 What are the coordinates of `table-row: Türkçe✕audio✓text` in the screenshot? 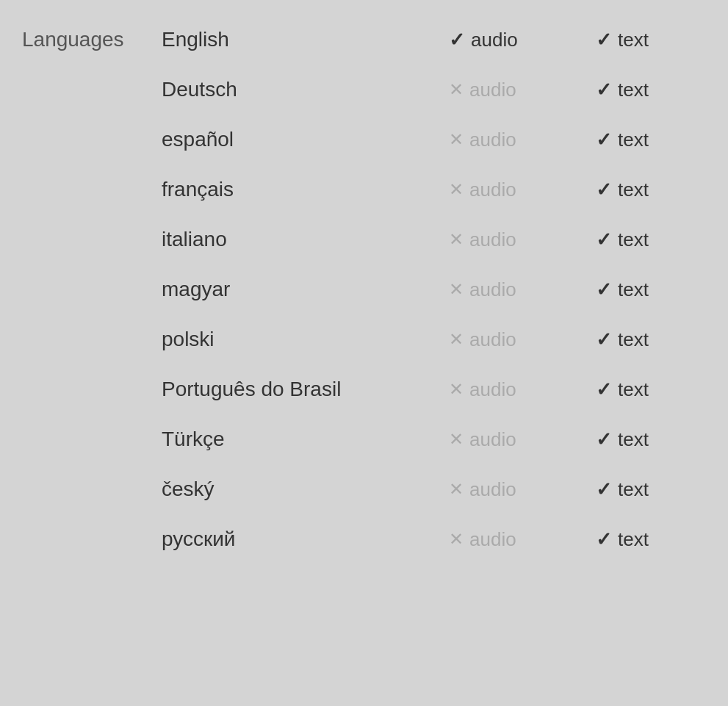 It's located at (364, 439).